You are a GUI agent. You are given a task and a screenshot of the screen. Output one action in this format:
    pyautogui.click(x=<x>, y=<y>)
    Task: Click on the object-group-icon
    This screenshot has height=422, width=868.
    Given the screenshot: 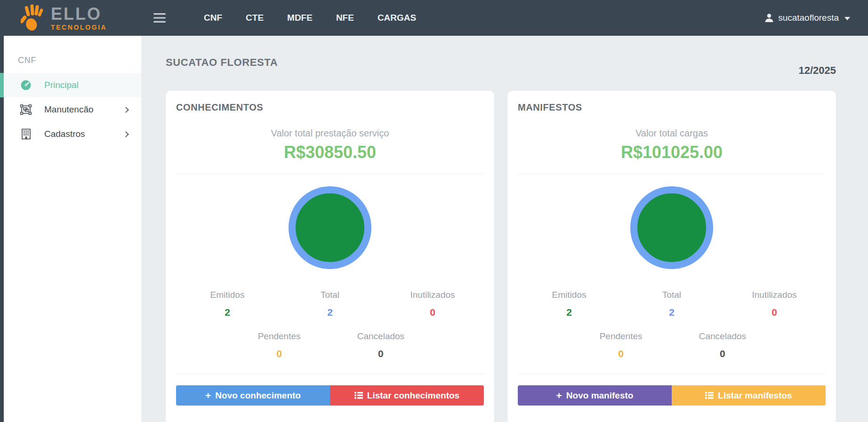 What is the action you would take?
    pyautogui.click(x=26, y=110)
    